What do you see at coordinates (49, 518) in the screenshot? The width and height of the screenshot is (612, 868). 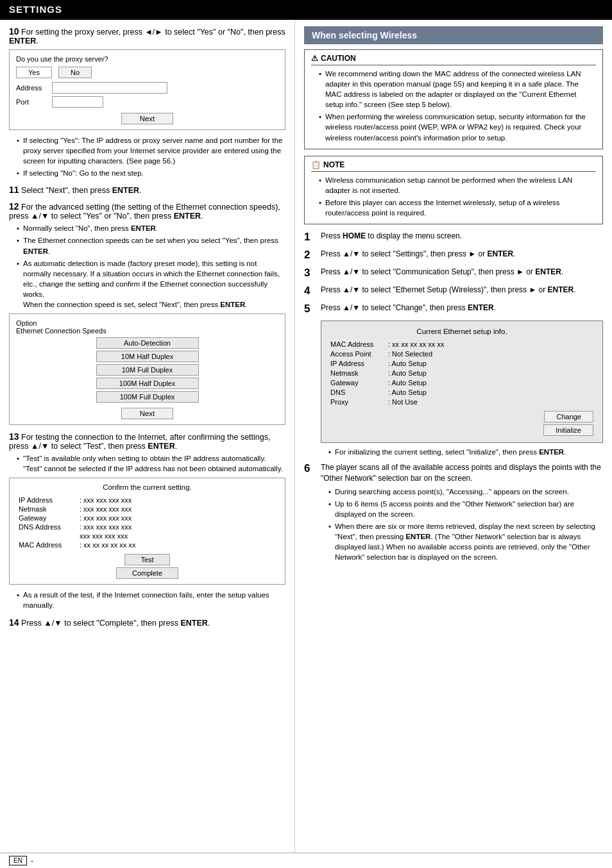 I see `confirm-gateway-label: Gateway` at bounding box center [49, 518].